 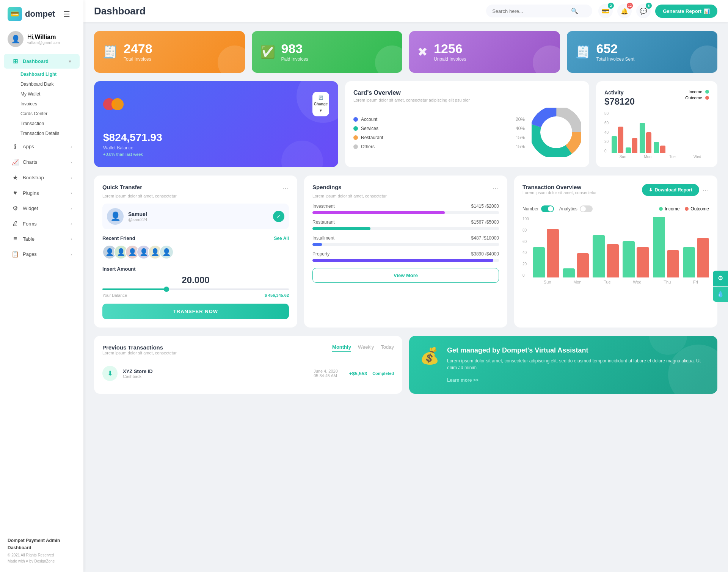 I want to click on sidebar-item-bootstrap: ★ Bootstrap ›, so click(x=42, y=177).